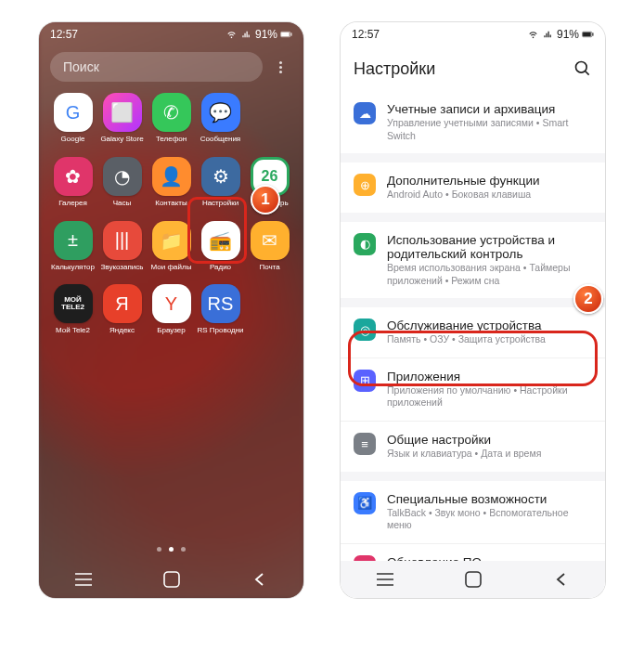  I want to click on battery-text: 91%, so click(266, 34).